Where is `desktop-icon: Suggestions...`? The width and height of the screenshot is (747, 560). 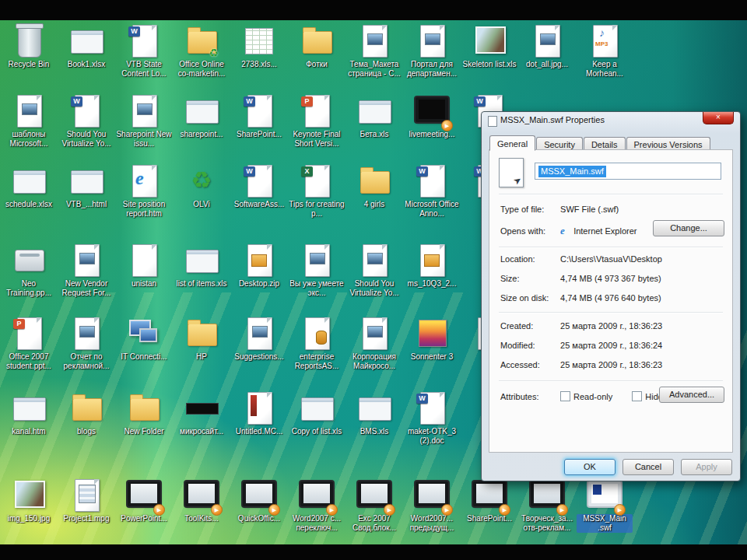
desktop-icon: Suggestions... is located at coordinates (259, 339).